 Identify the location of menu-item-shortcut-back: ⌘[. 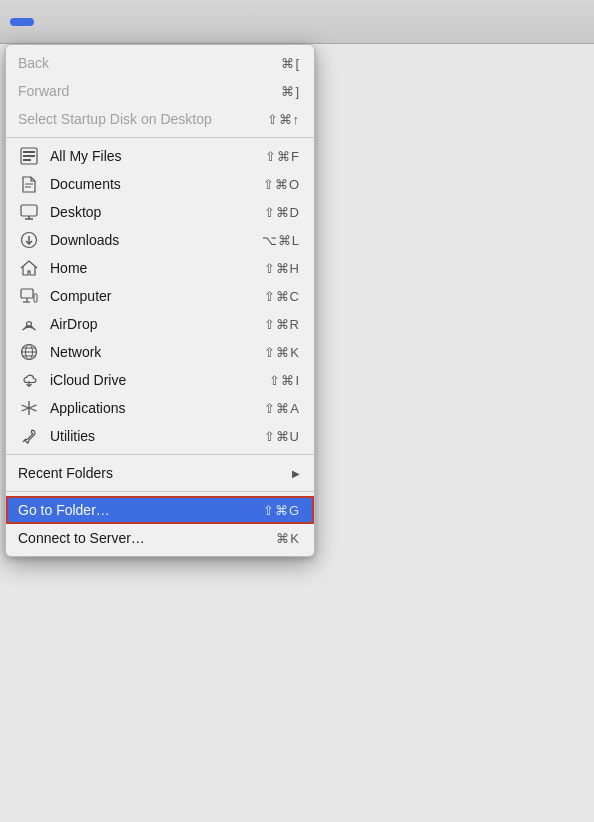
(290, 64).